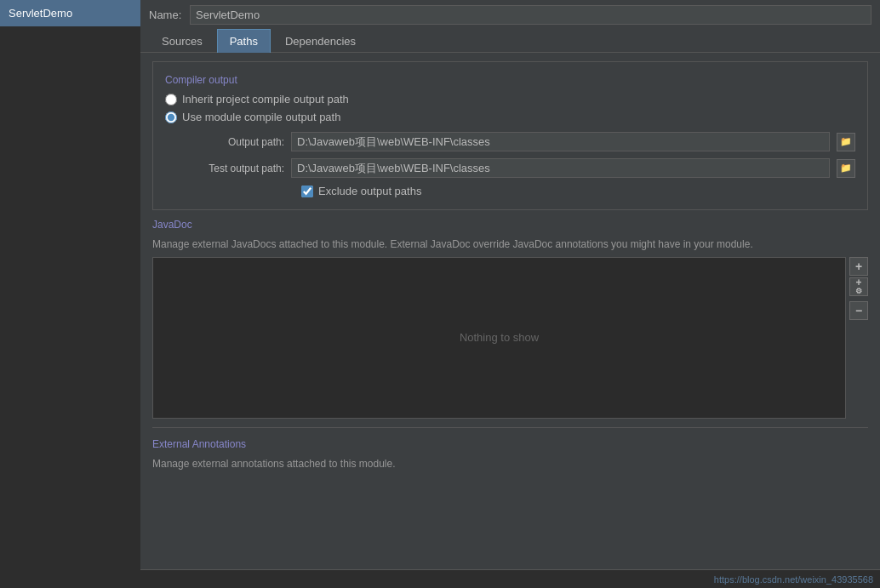 The image size is (880, 588). I want to click on output-path-row: Output path: 📁, so click(519, 141).